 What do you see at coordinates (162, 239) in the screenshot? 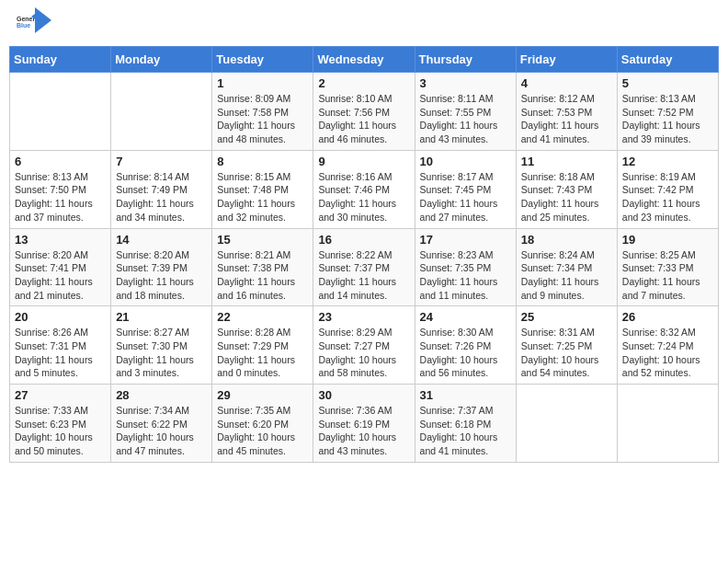
I see `day-number: 14` at bounding box center [162, 239].